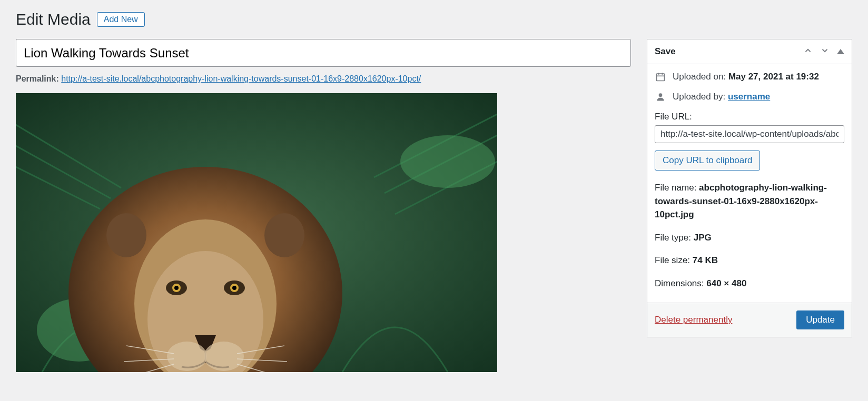 The image size is (868, 401). I want to click on file-size-value: 74 KB, so click(705, 260).